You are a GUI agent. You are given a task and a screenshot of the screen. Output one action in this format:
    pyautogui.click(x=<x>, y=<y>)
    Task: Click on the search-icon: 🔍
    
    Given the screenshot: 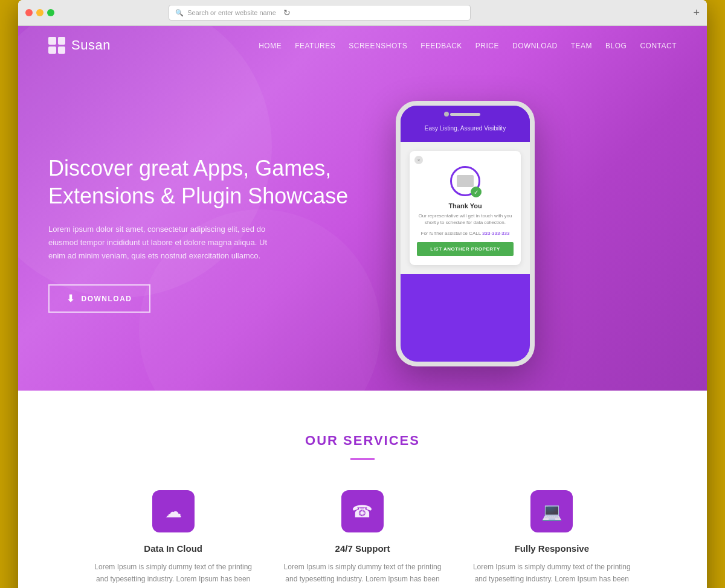 What is the action you would take?
    pyautogui.click(x=179, y=13)
    